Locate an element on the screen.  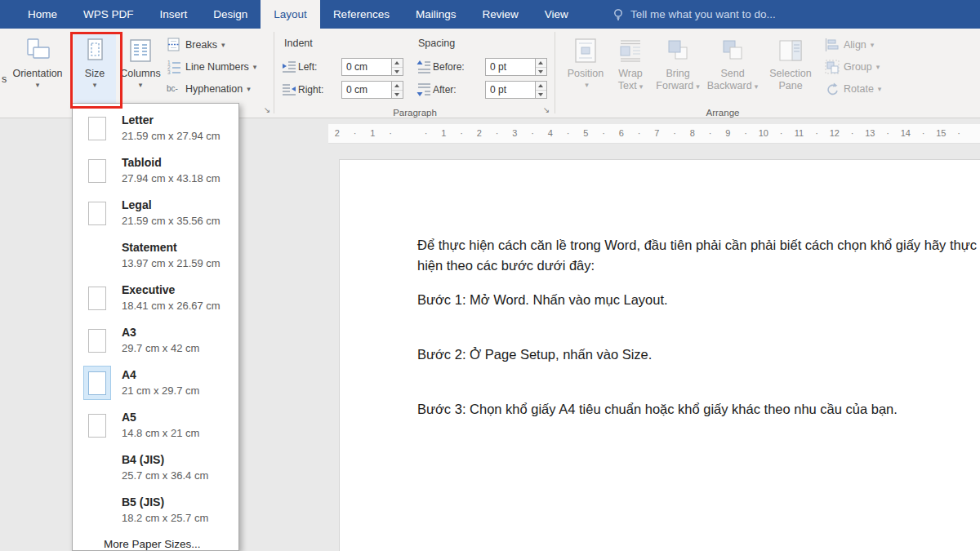
tab-label: Layout is located at coordinates (291, 15).